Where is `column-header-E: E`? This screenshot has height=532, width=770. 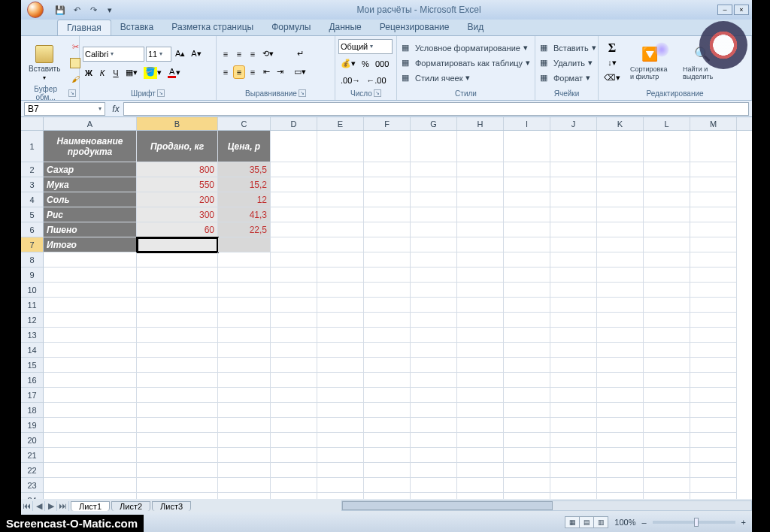
column-header-E: E is located at coordinates (341, 123).